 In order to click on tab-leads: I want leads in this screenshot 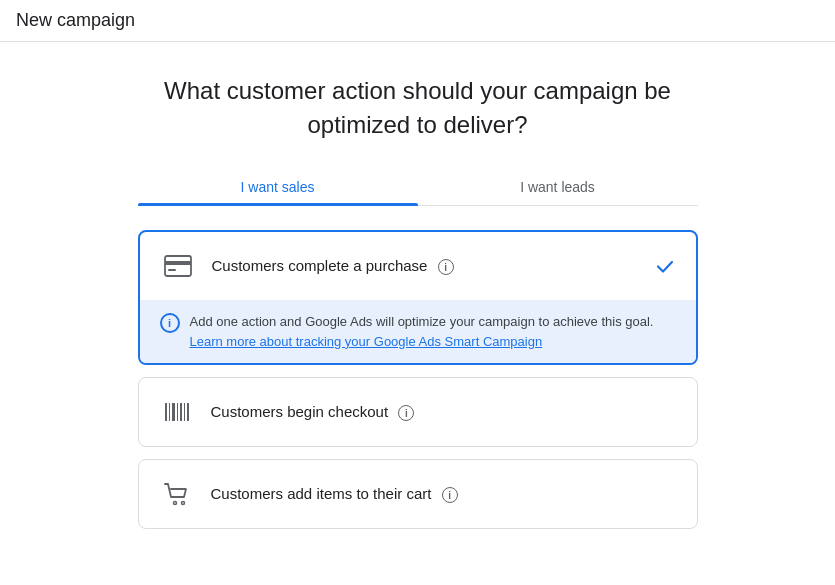, I will do `click(558, 187)`.